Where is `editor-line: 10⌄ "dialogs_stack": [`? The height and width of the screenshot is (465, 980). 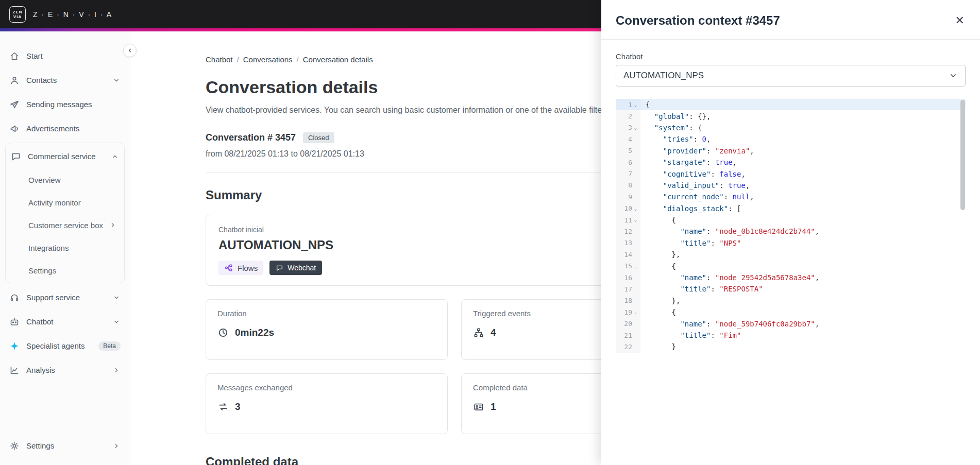 editor-line: 10⌄ "dialogs_stack": [ is located at coordinates (790, 209).